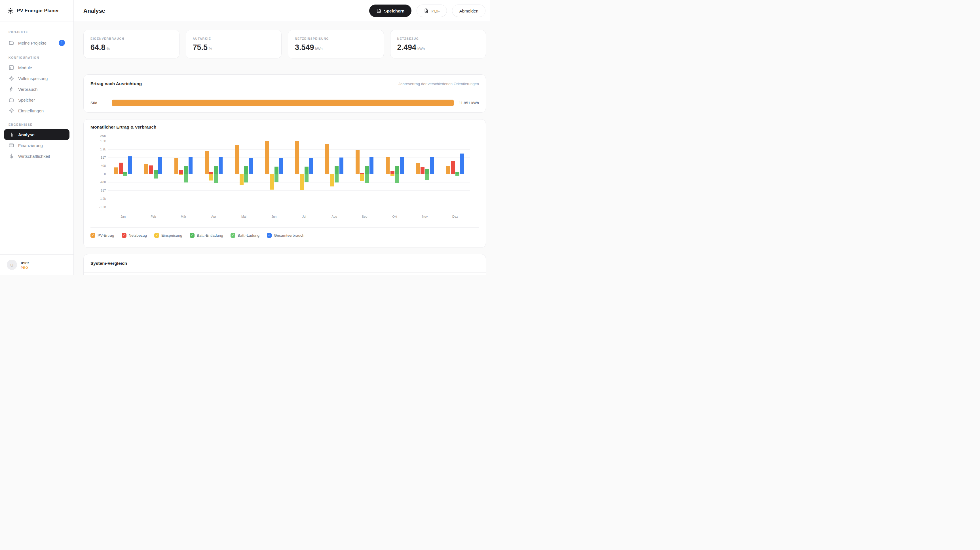 The height and width of the screenshot is (550, 980). What do you see at coordinates (28, 89) in the screenshot?
I see `sidebar-item-label: Verbrauch` at bounding box center [28, 89].